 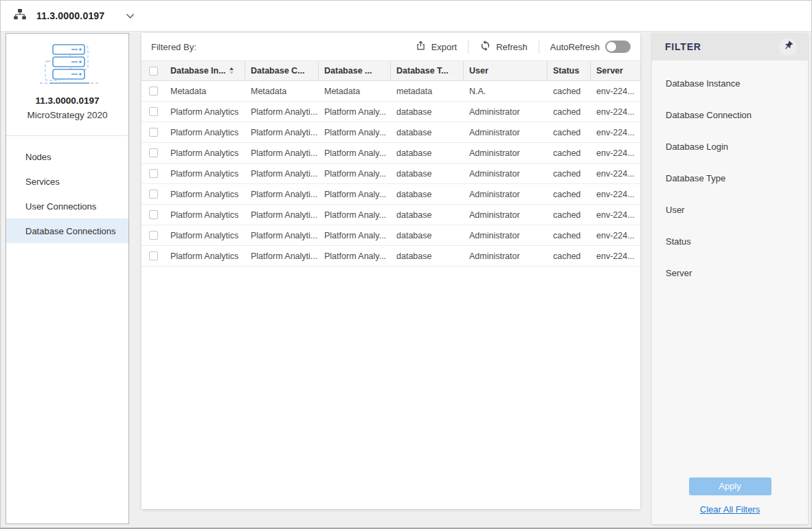 I want to click on filter-footer: Apply Clear All Filters, so click(x=730, y=501).